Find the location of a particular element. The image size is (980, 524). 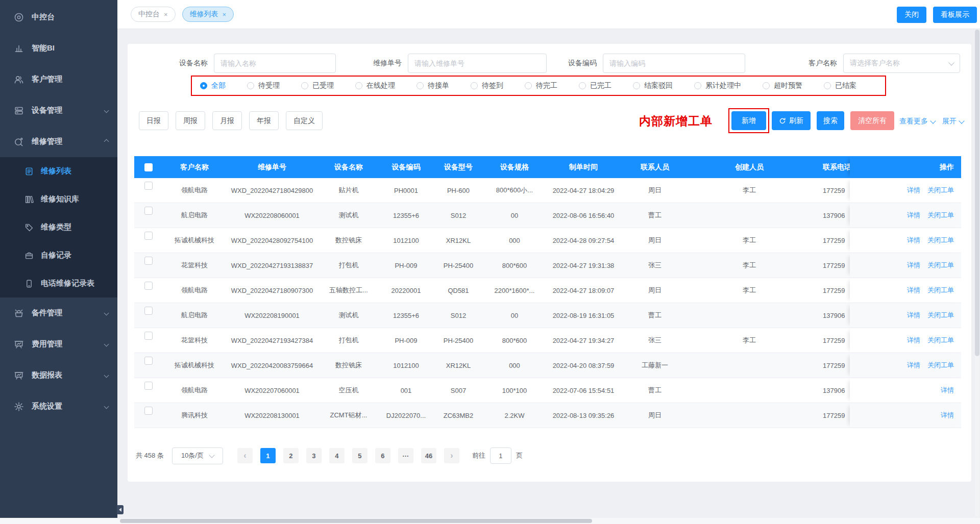

sidebar-subitem-自修记录: 自修记录 is located at coordinates (59, 255).